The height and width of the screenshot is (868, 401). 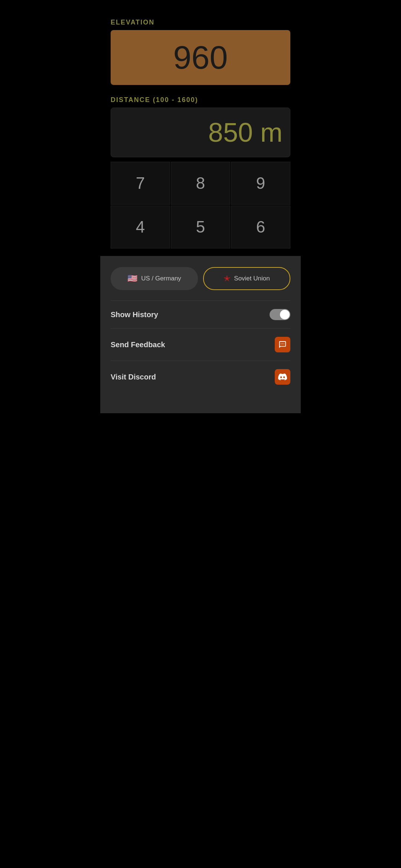 What do you see at coordinates (200, 57) in the screenshot?
I see `elevation-display: 960` at bounding box center [200, 57].